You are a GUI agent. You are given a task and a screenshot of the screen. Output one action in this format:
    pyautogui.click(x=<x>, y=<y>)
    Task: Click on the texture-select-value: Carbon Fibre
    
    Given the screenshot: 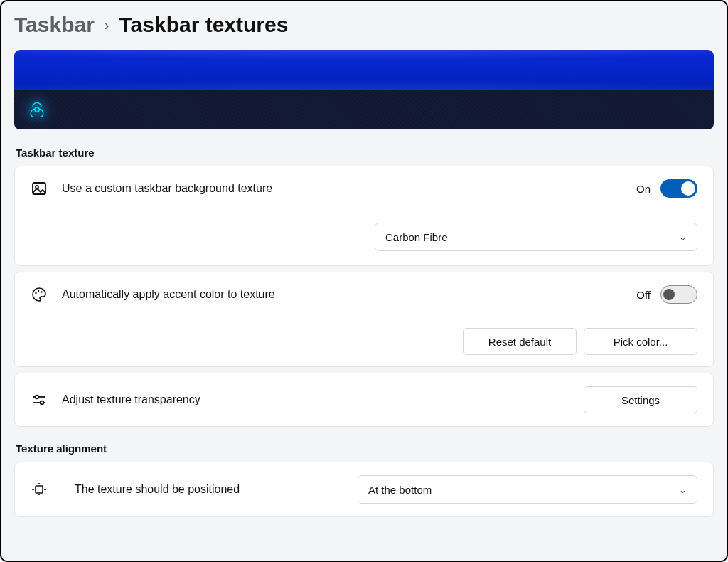 What is the action you would take?
    pyautogui.click(x=417, y=238)
    